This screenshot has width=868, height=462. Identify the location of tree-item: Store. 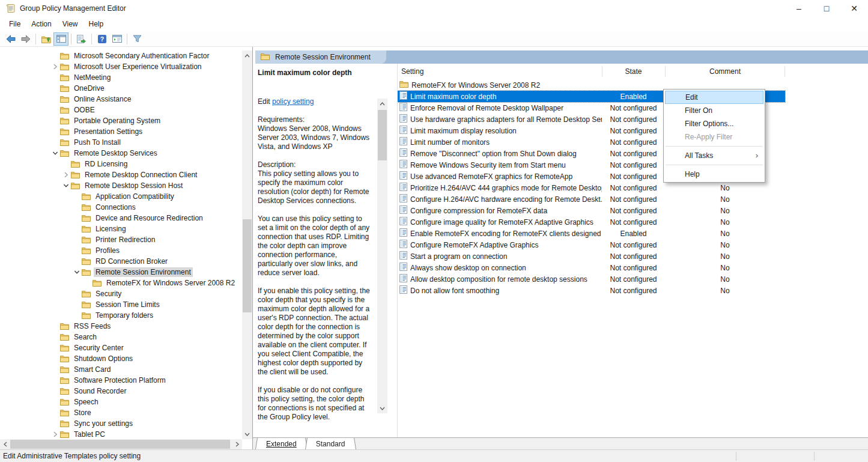
(121, 413).